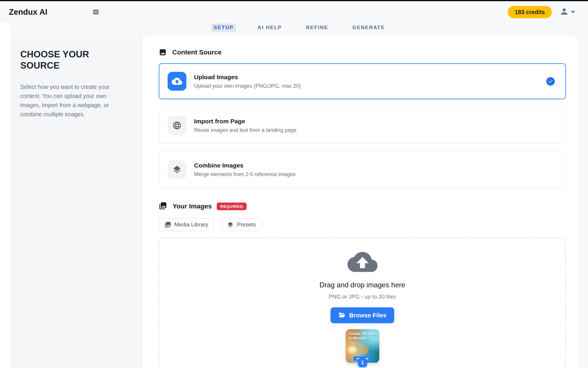 Image resolution: width=588 pixels, height=368 pixels. I want to click on library-buttons: Media Library Presets, so click(362, 225).